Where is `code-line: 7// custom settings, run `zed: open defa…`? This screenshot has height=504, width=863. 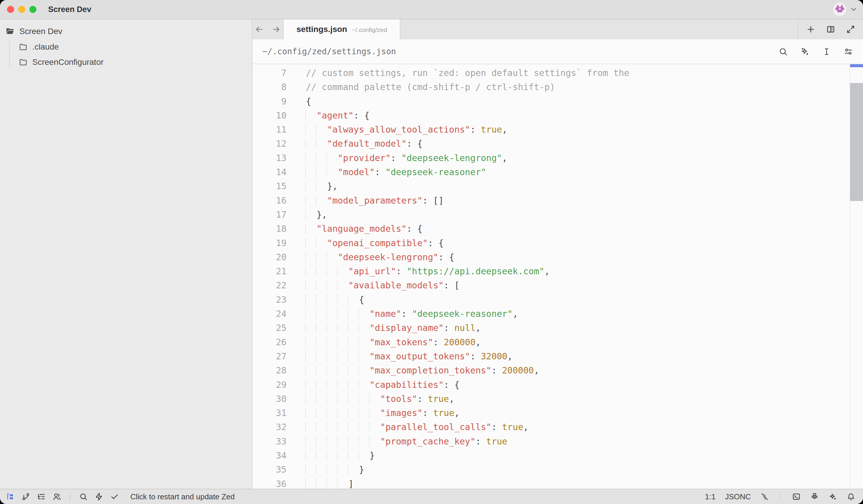 code-line: 7// custom settings, run `zed: open defa… is located at coordinates (558, 73).